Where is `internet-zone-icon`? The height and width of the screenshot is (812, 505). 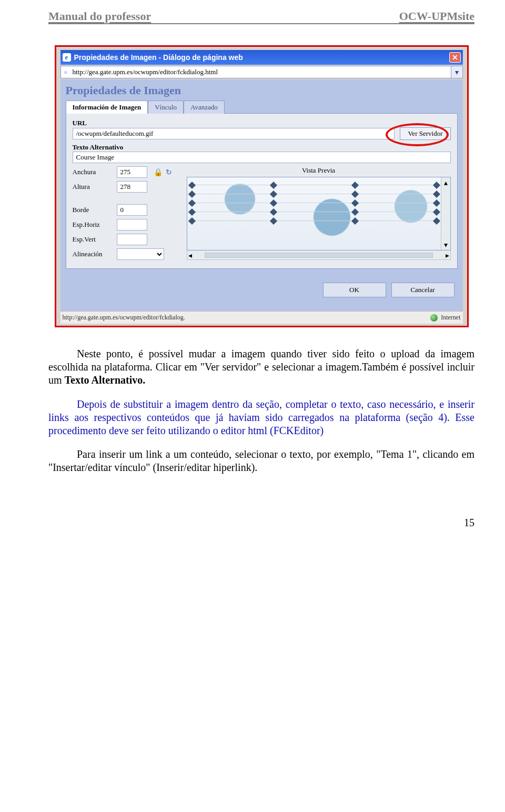 internet-zone-icon is located at coordinates (434, 318).